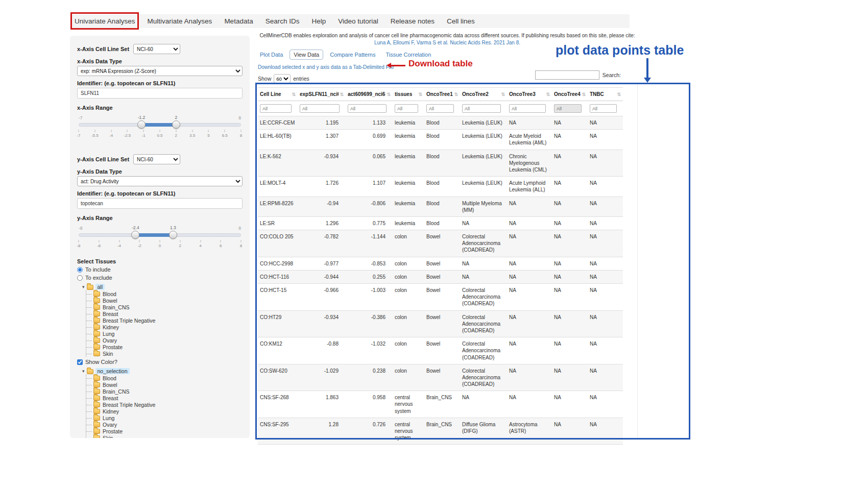 Image resolution: width=868 pixels, height=488 pixels. What do you see at coordinates (160, 278) in the screenshot?
I see `tissue-exclude-option: To exclude` at bounding box center [160, 278].